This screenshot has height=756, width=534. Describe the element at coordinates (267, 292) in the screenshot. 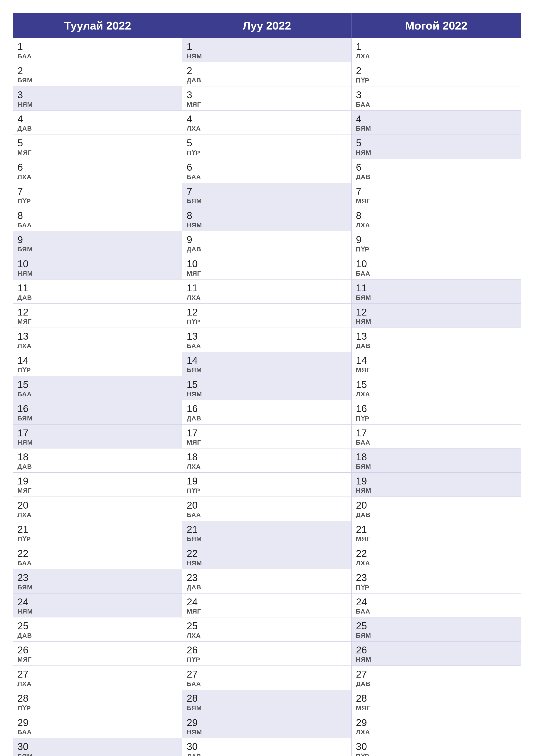

I see `day-cell-m2-d11: 11ЛХА` at that location.